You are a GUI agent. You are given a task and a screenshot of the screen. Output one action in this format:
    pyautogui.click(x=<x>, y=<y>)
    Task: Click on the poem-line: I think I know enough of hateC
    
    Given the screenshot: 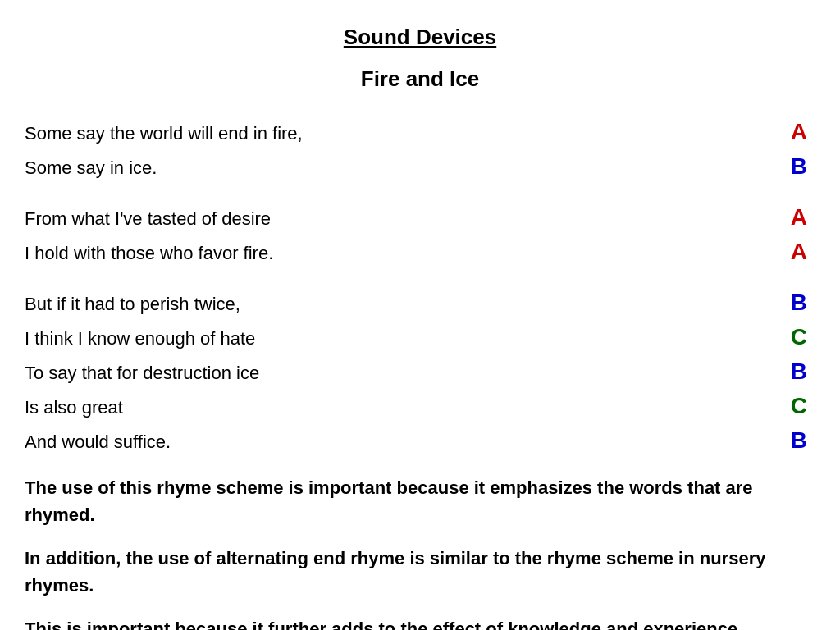 What is the action you would take?
    pyautogui.click(x=420, y=337)
    